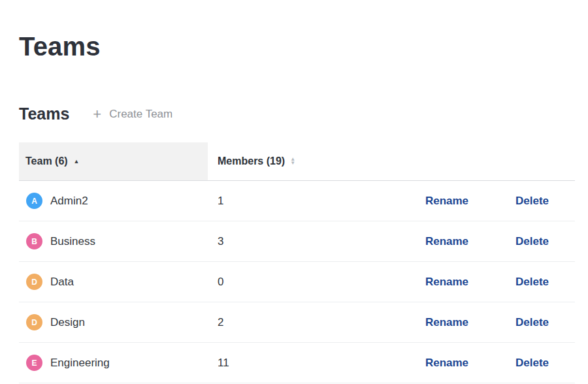 Image resolution: width=588 pixels, height=384 pixels. What do you see at coordinates (34, 242) in the screenshot?
I see `team-avatar: B` at bounding box center [34, 242].